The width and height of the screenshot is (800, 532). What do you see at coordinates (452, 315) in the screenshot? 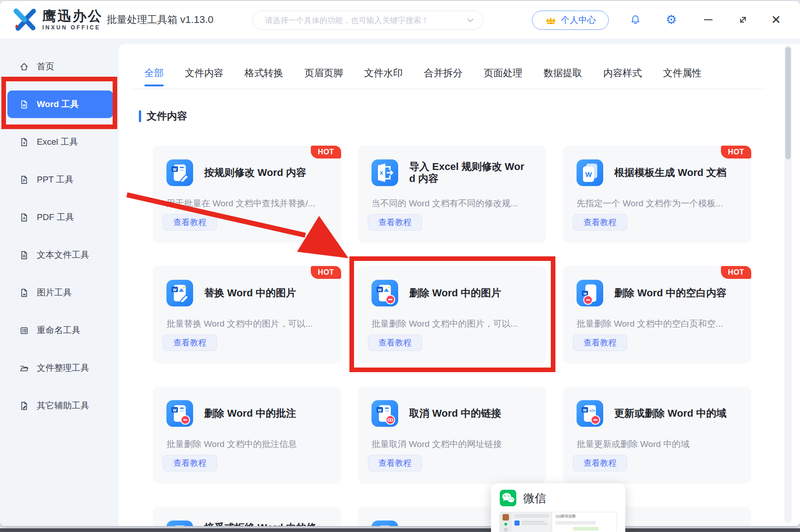
I see `tool-card-4: w删除 Word 中的图片批量删除 Word 文档中的图片，可以...查看教程` at bounding box center [452, 315].